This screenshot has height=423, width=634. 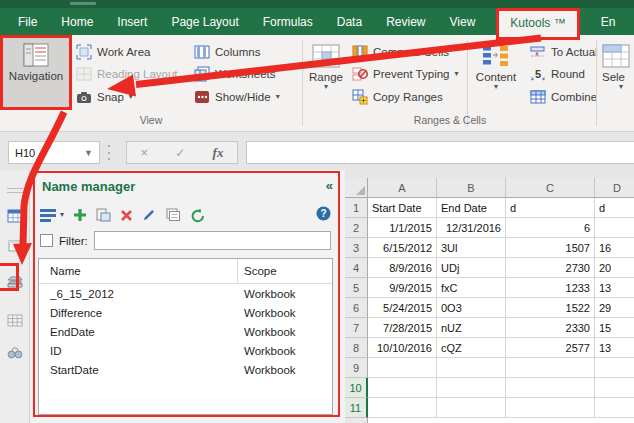 I want to click on row-header-7: 7, so click(x=356, y=328).